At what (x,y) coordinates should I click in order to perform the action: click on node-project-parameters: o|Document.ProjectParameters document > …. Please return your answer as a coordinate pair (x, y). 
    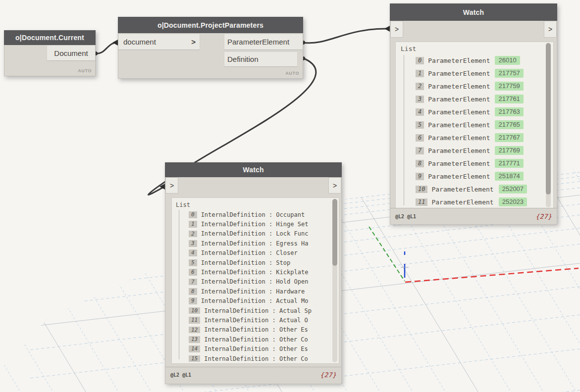
    Looking at the image, I should click on (211, 48).